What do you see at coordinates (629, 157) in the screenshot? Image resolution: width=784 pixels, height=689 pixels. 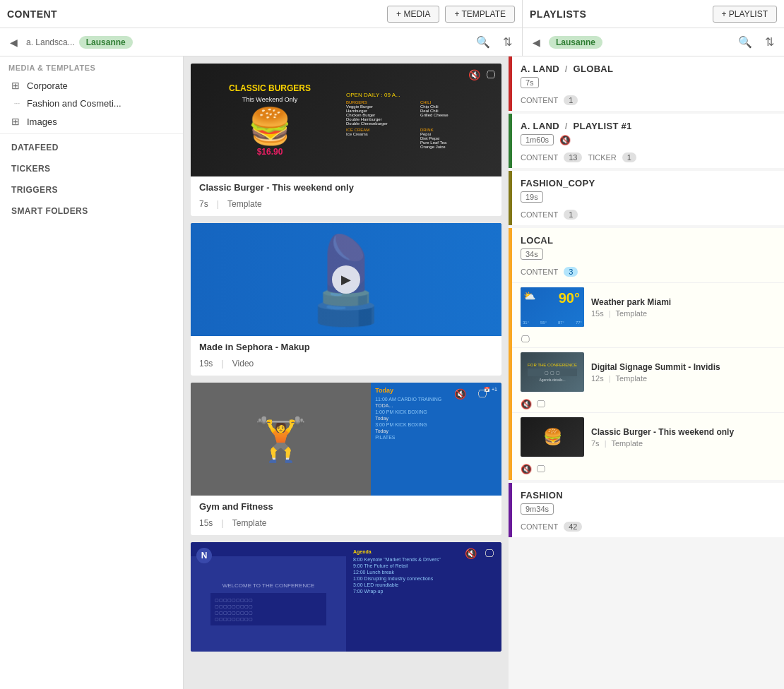 I see `ticker-count-p1: 1` at bounding box center [629, 157].